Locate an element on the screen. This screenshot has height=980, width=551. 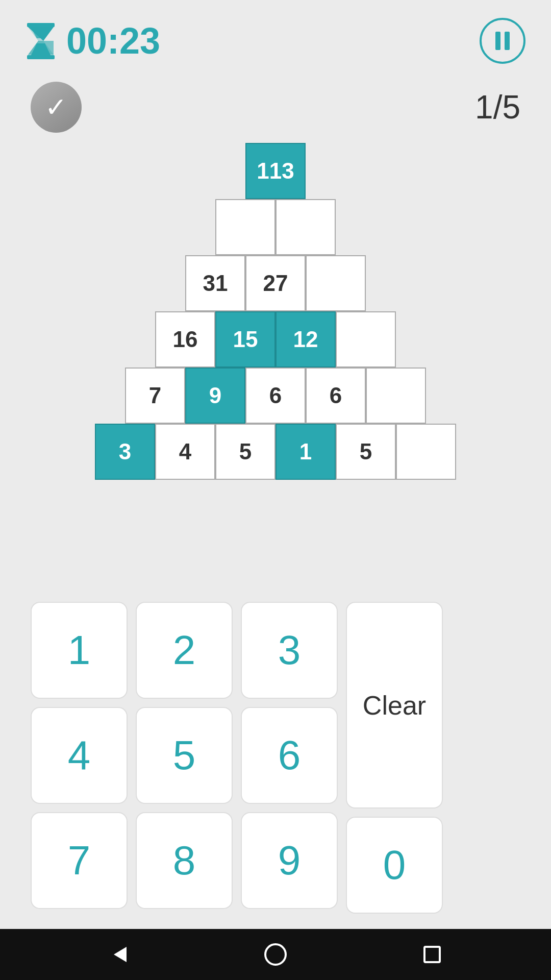
pyramid-cell-0-0: 113 is located at coordinates (276, 171).